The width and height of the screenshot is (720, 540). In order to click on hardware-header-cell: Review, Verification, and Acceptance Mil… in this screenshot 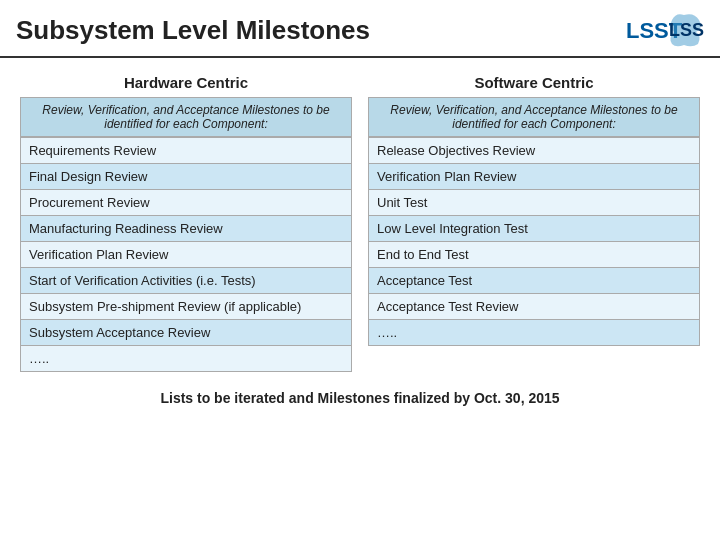, I will do `click(186, 118)`.